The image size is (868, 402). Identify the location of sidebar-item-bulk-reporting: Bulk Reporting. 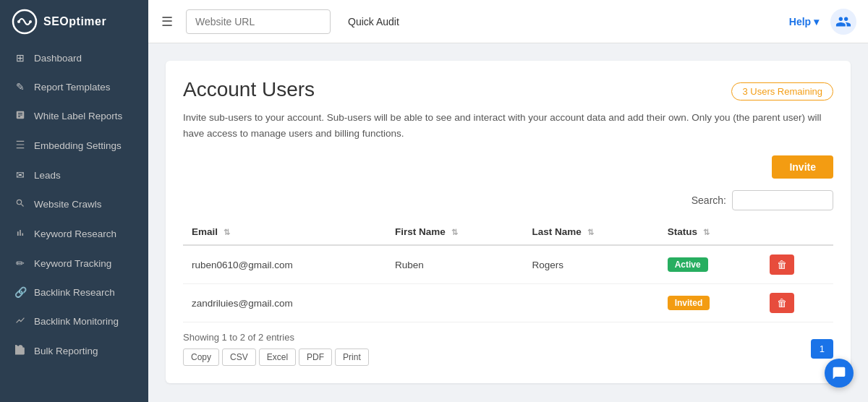
(74, 351).